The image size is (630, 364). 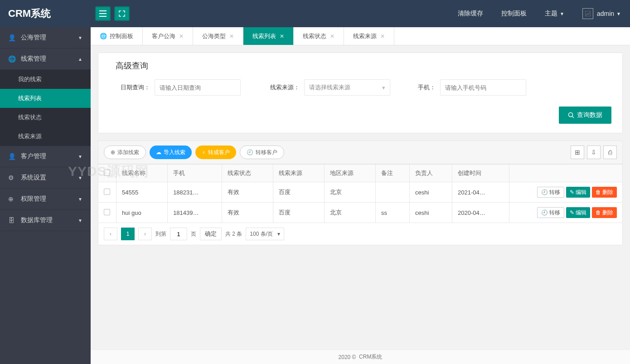 What do you see at coordinates (103, 14) in the screenshot?
I see `menu-icon` at bounding box center [103, 14].